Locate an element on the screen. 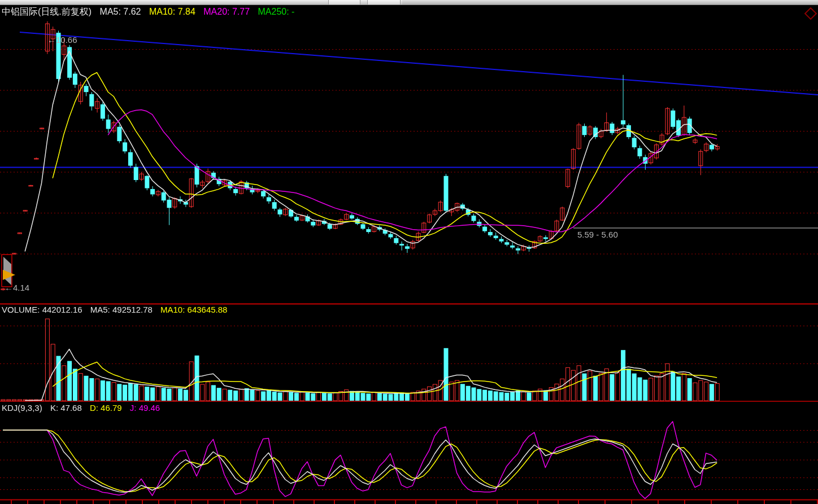 The image size is (818, 504). strip-right-segment is located at coordinates (610, 2).